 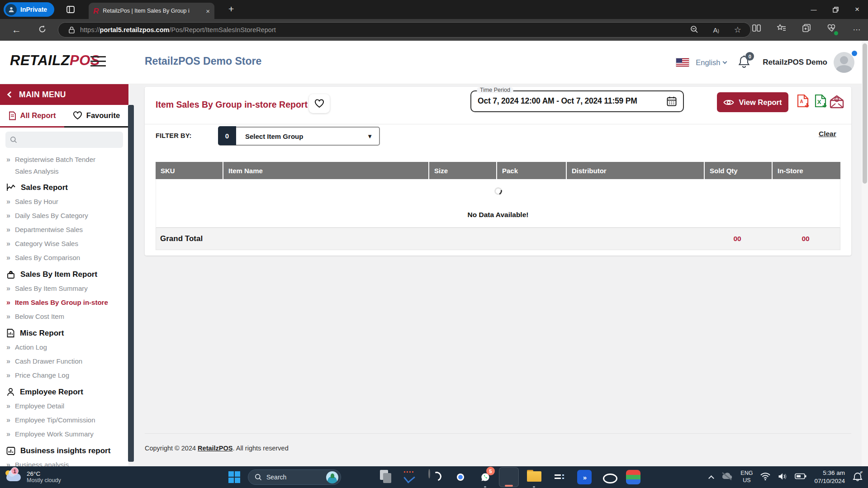 What do you see at coordinates (828, 134) in the screenshot?
I see `clear-filter-link: Clear` at bounding box center [828, 134].